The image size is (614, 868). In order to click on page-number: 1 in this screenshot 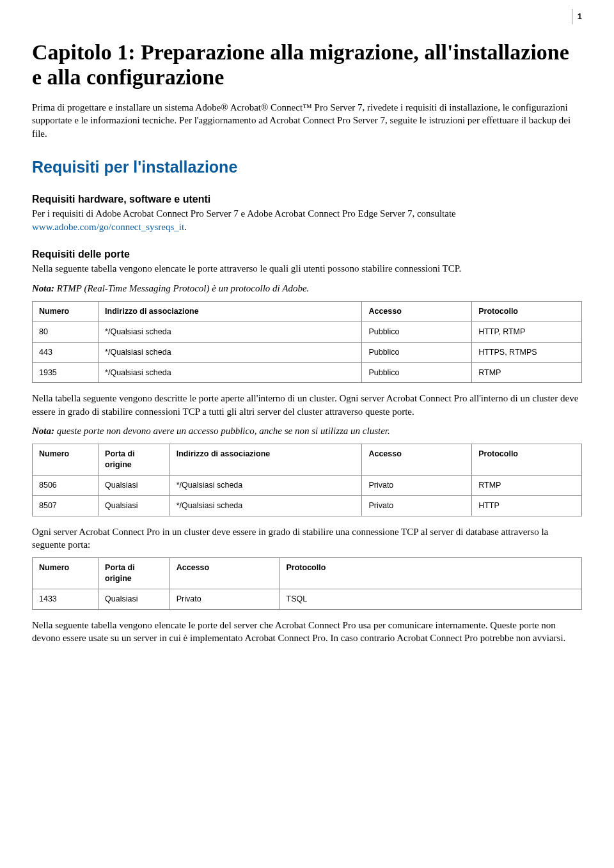, I will do `click(577, 17)`.